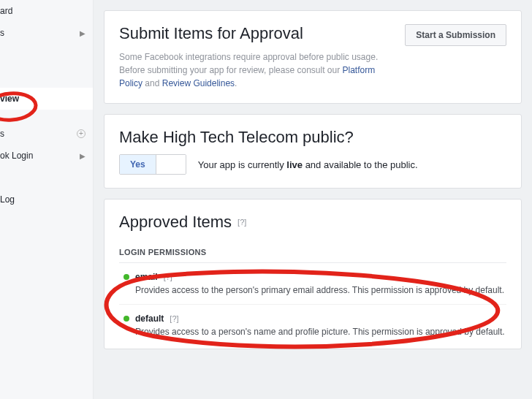 The image size is (532, 399). What do you see at coordinates (153, 164) in the screenshot?
I see `public-toggle: Yes` at bounding box center [153, 164].